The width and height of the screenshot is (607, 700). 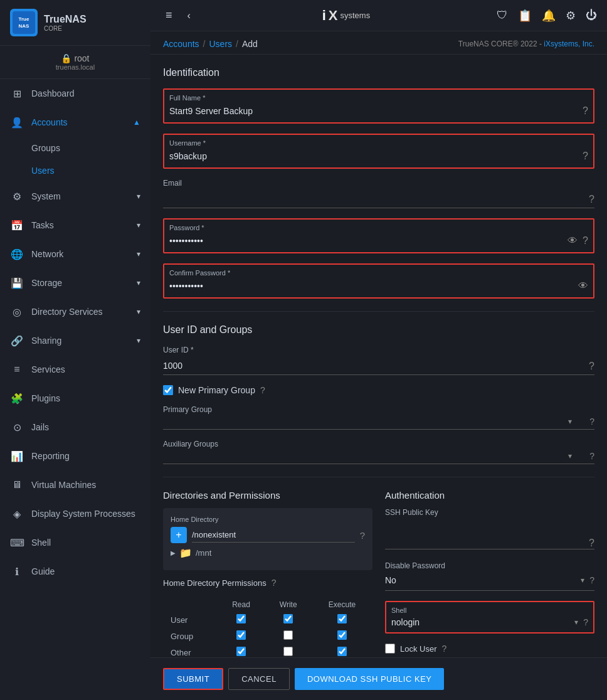 I want to click on tasks-icon: 📅, so click(x=17, y=225).